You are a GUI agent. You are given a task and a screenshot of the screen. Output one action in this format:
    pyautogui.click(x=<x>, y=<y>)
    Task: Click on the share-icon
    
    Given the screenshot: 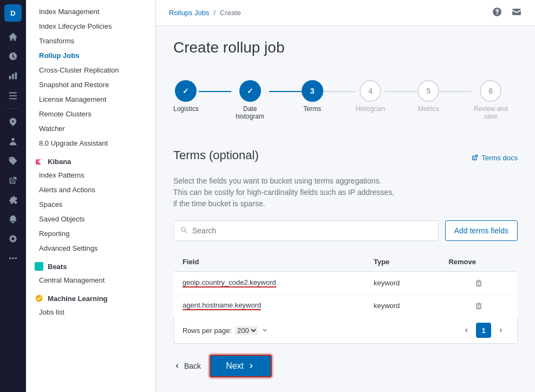 What is the action you would take?
    pyautogui.click(x=13, y=180)
    